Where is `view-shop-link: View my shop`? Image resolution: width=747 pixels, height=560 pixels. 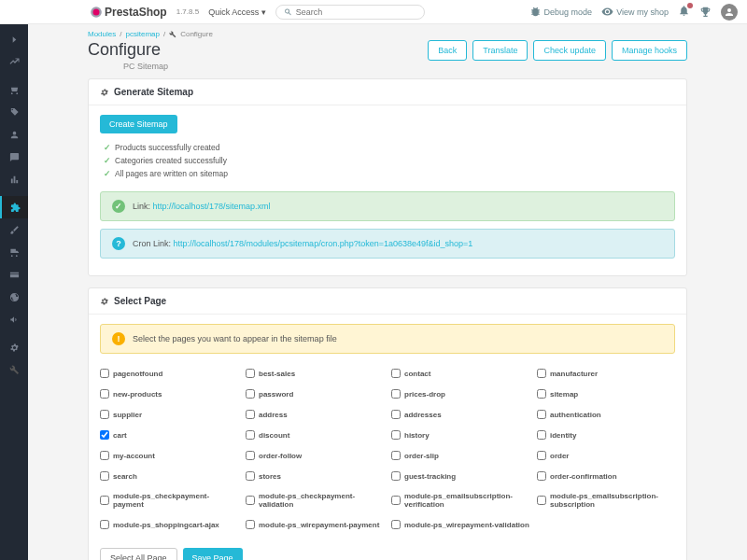
view-shop-link: View my shop is located at coordinates (635, 11).